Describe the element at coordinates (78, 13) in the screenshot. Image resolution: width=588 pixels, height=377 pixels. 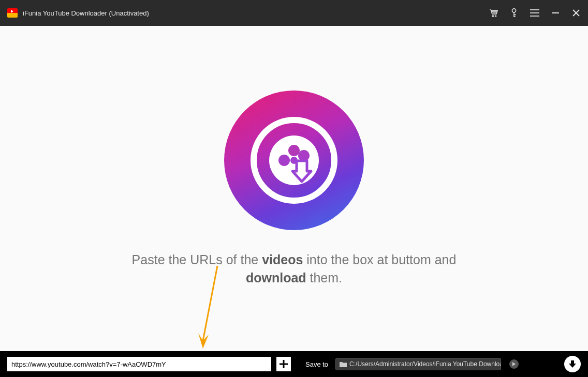
I see `titlebar-left: iFunia YouTube Downloader (Unactivated)` at that location.